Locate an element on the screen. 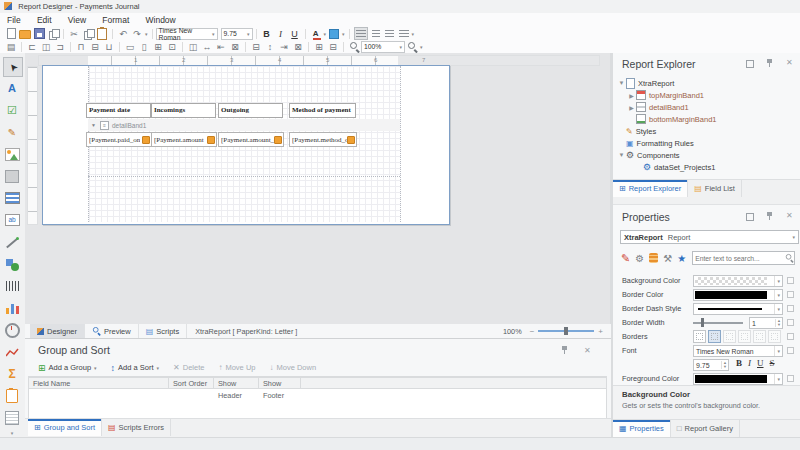 The height and width of the screenshot is (450, 800). object-selector-combo: XtraReport Report ▾ is located at coordinates (710, 237).